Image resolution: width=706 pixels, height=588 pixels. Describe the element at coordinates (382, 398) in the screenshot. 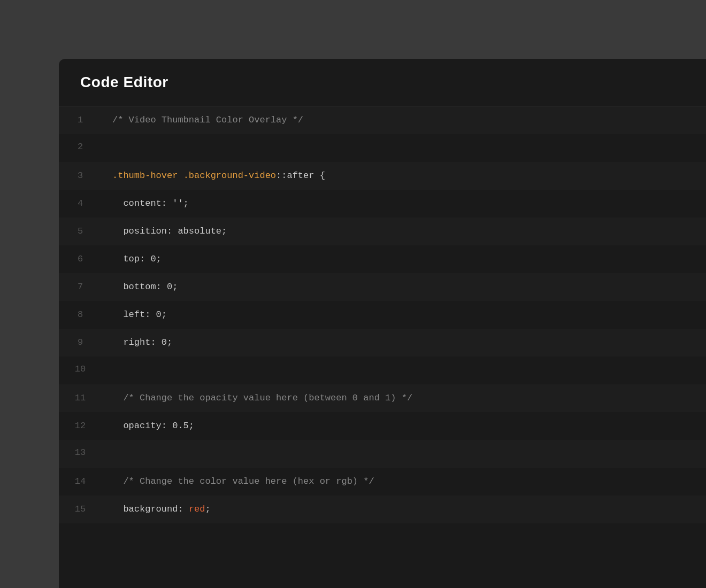

I see `code-line: 11 /* Change the opacity value here (bet…` at that location.